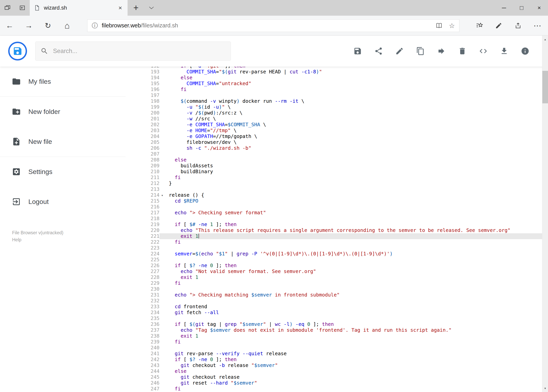 The width and height of the screenshot is (548, 392). I want to click on new-tab-button: +, so click(136, 8).